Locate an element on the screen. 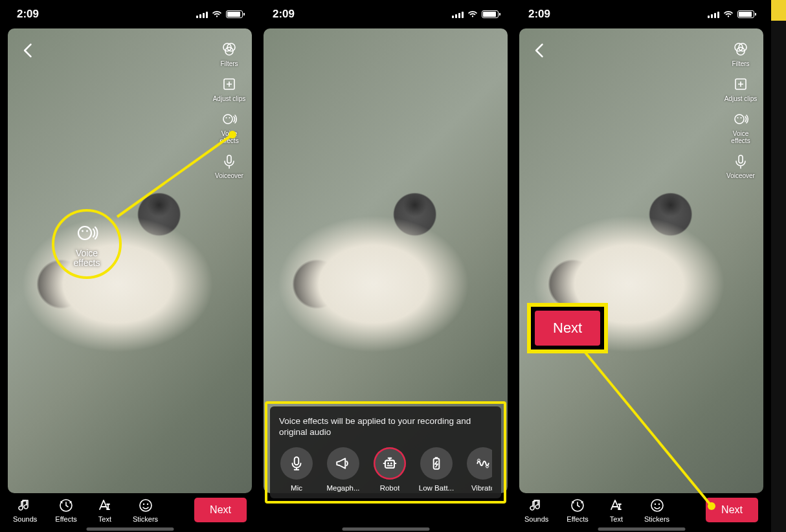 This screenshot has height=532, width=786. next-button-callout: Next is located at coordinates (567, 328).